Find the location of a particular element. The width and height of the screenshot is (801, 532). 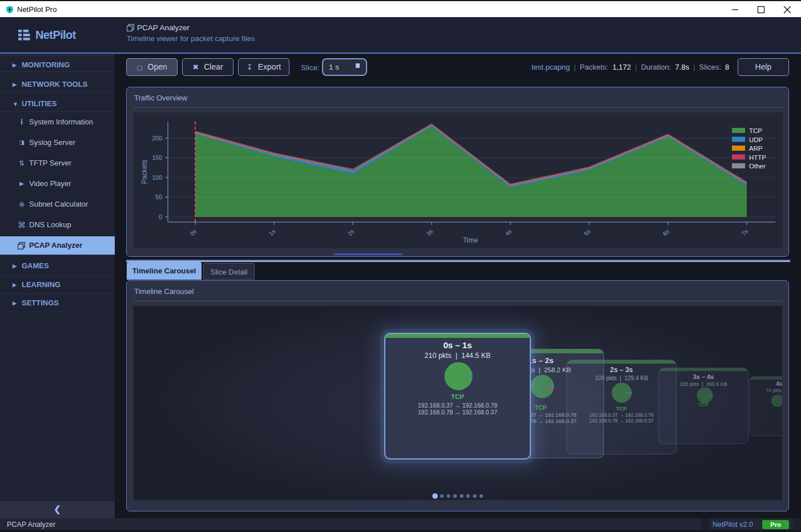

svg-text: HTTP is located at coordinates (758, 158).